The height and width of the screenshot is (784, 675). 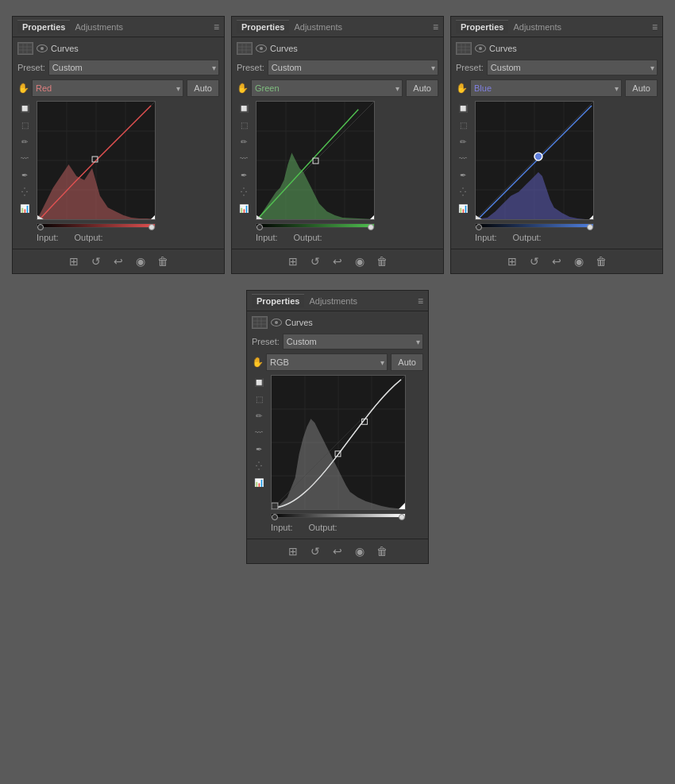 What do you see at coordinates (463, 88) in the screenshot?
I see `channel-hand-icon-blue: ✋` at bounding box center [463, 88].